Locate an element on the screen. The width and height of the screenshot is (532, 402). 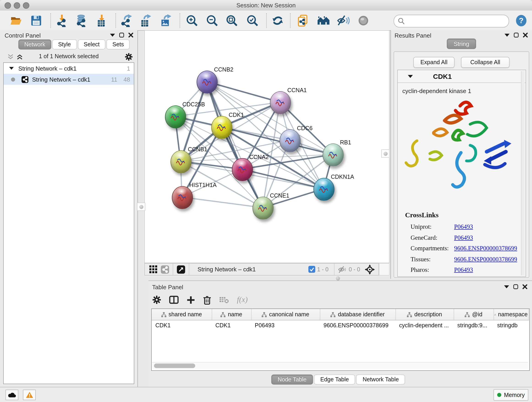
selected-checkbox-icon is located at coordinates (312, 269).